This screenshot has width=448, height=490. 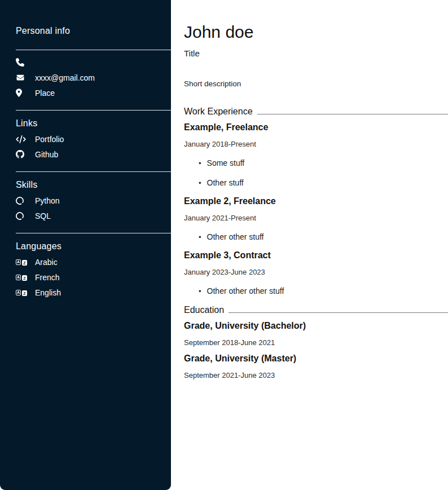 What do you see at coordinates (21, 154) in the screenshot?
I see `github-icon` at bounding box center [21, 154].